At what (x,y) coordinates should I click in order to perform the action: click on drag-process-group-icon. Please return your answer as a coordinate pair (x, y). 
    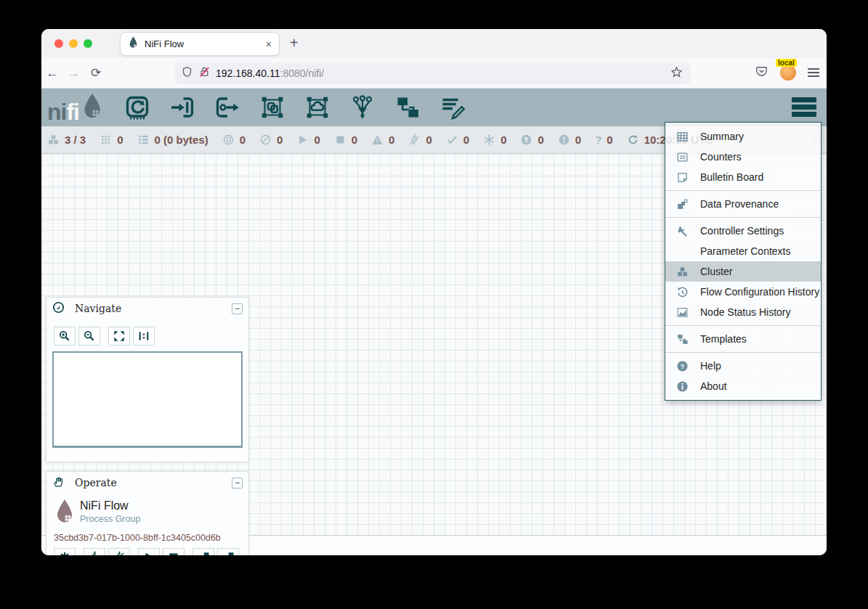
    Looking at the image, I should click on (272, 107).